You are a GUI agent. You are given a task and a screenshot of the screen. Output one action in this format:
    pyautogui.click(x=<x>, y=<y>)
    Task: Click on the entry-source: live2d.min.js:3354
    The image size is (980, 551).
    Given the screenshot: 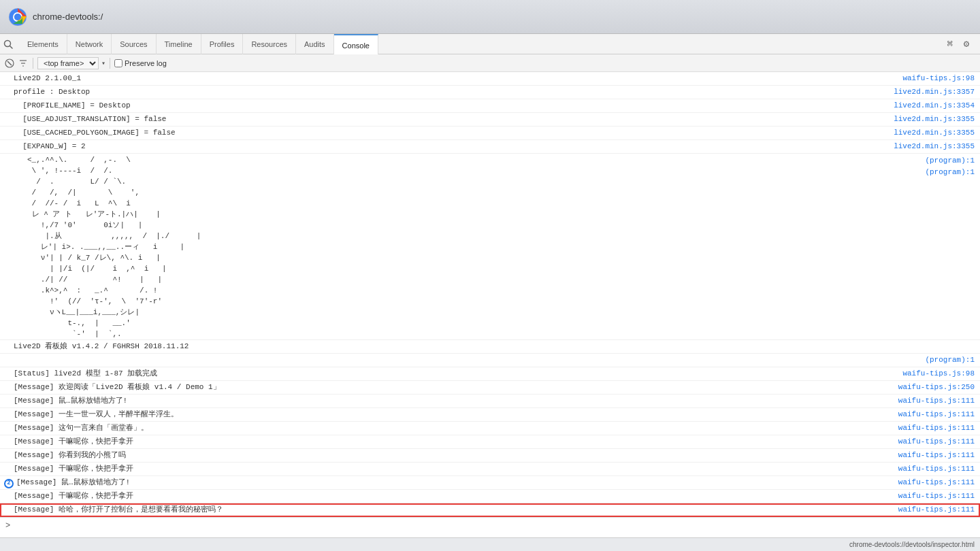 What is the action you would take?
    pyautogui.click(x=928, y=106)
    